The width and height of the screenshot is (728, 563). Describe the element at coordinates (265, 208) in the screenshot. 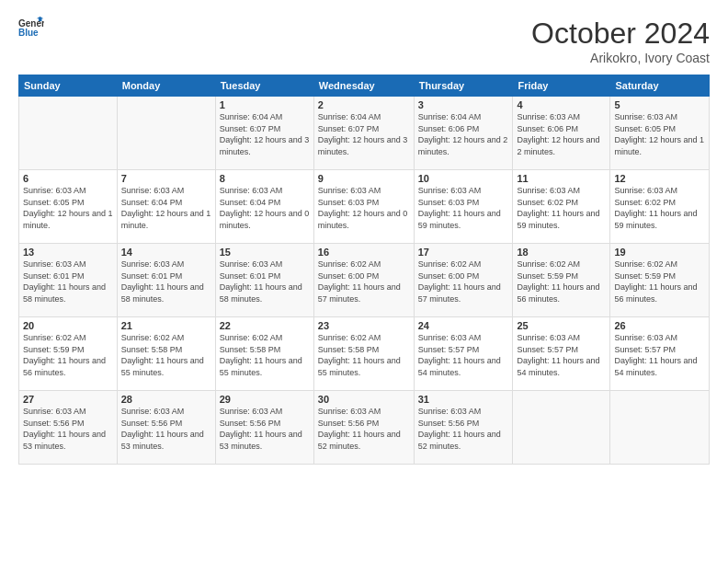

I see `day-info: Sunrise: 6:03 AM Sunset: 6:04 PM Dayligh…` at that location.